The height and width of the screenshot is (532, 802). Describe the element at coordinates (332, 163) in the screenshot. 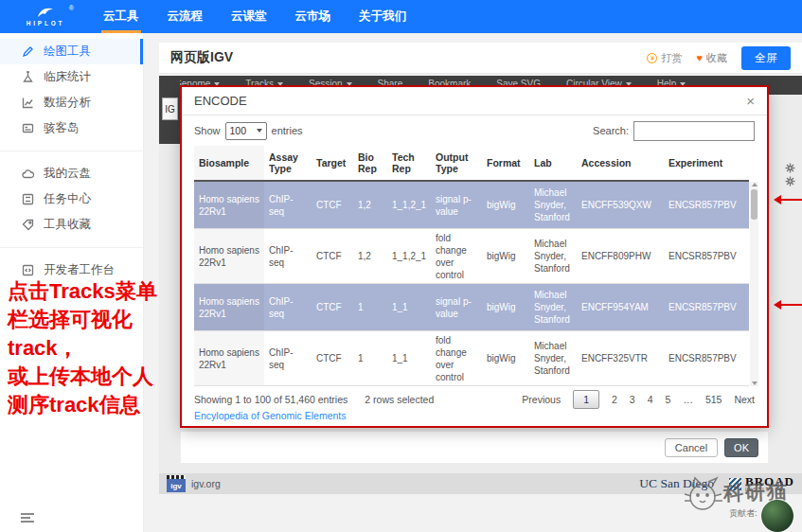

I see `column-header: Target` at that location.